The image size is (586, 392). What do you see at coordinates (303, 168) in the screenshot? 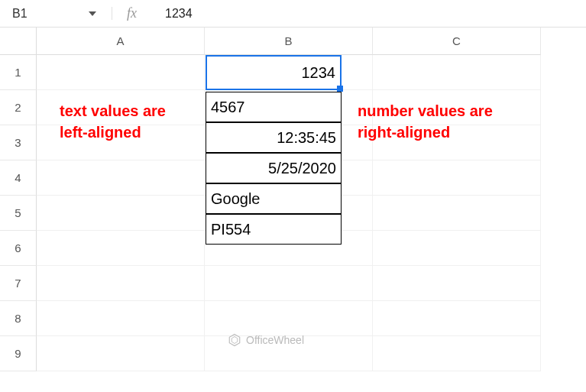
I see `cell-value: 5/25/2020` at bounding box center [303, 168].